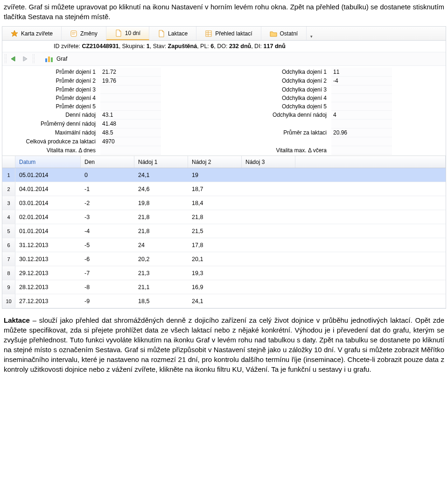 The height and width of the screenshot is (489, 448). What do you see at coordinates (183, 46) in the screenshot?
I see `info-stav: Zapuštěná` at bounding box center [183, 46].